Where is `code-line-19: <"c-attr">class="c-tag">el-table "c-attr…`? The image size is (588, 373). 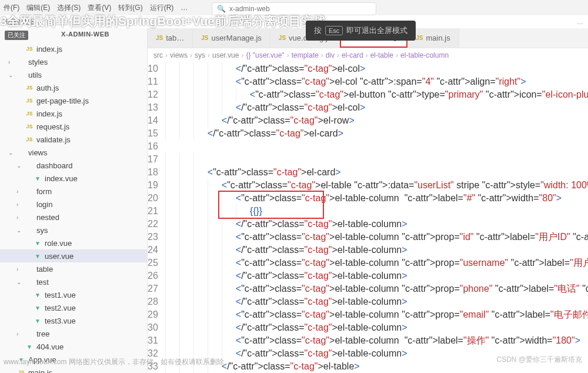
code-line-19: <"c-attr">class="c-tag">el-table "c-attr… is located at coordinates (376, 185).